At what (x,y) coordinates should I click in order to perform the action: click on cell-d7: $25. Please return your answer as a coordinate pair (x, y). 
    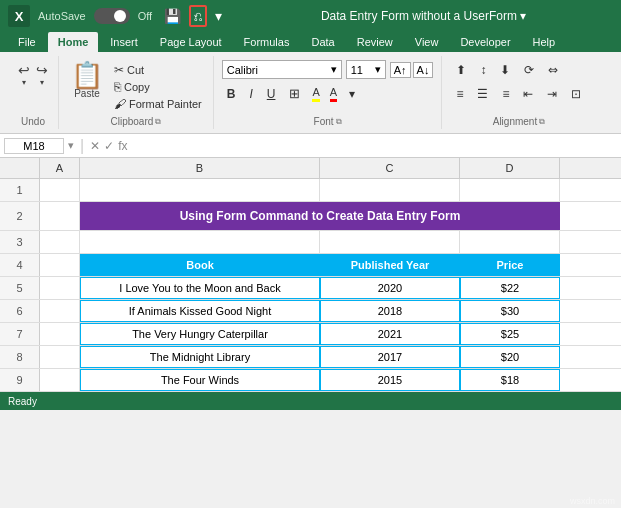
    Looking at the image, I should click on (510, 334).